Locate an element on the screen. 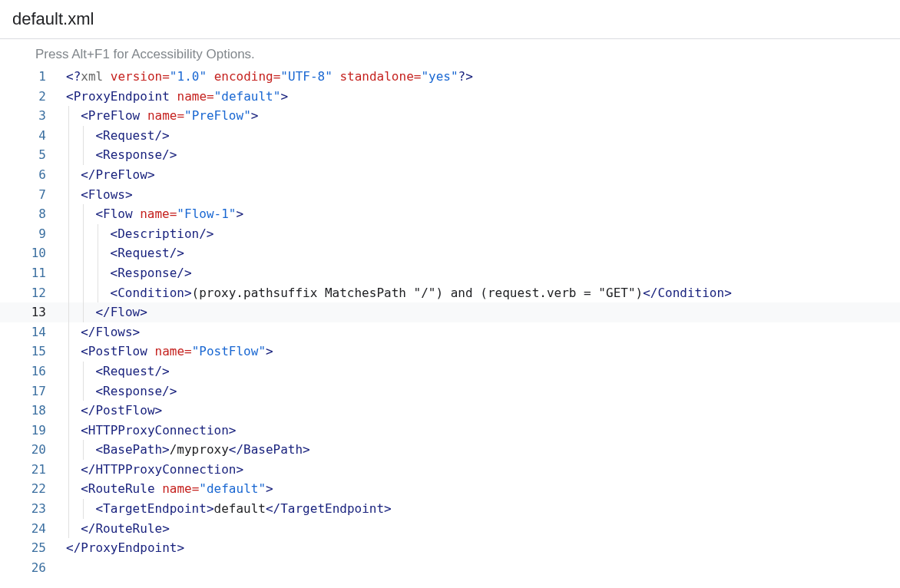 The height and width of the screenshot is (588, 900). code-token: <? is located at coordinates (74, 77).